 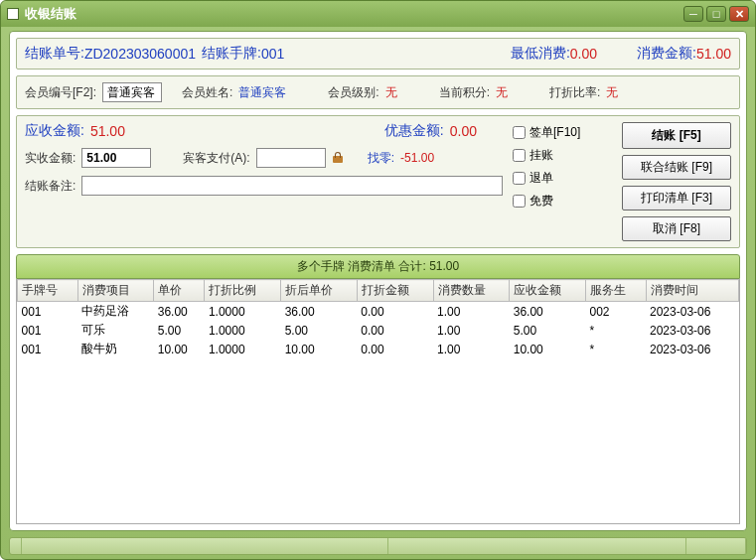 What do you see at coordinates (391, 93) in the screenshot?
I see `member-level-value: 无` at bounding box center [391, 93].